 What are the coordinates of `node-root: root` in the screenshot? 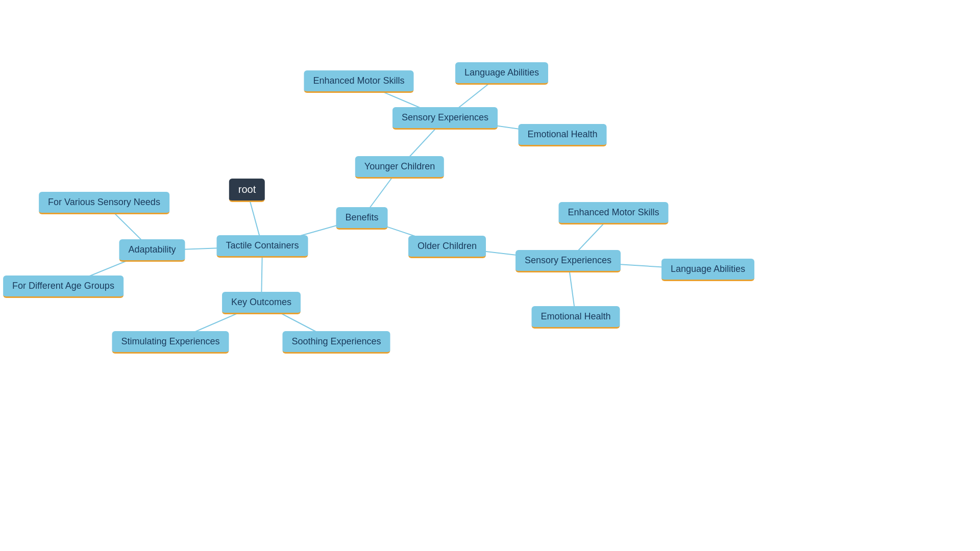 It's located at (247, 190).